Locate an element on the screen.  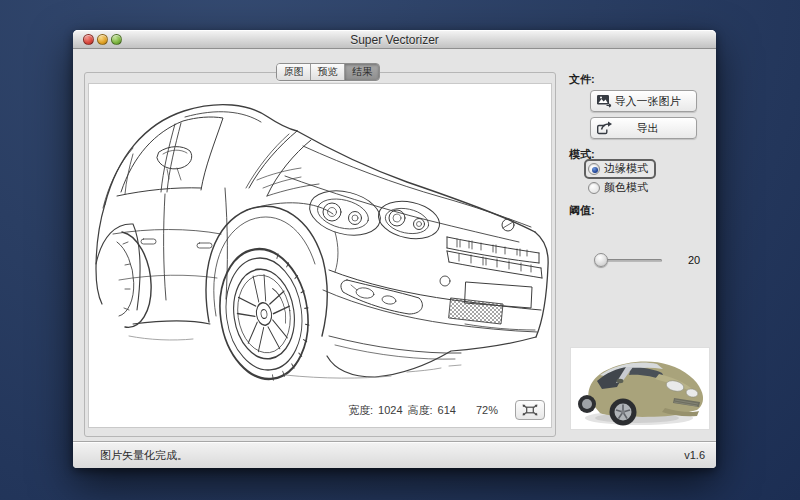
height-label: 高度: is located at coordinates (420, 410).